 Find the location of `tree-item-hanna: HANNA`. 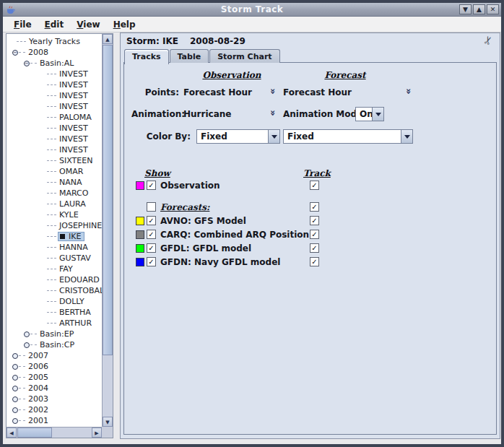

tree-item-hanna: HANNA is located at coordinates (54, 247).